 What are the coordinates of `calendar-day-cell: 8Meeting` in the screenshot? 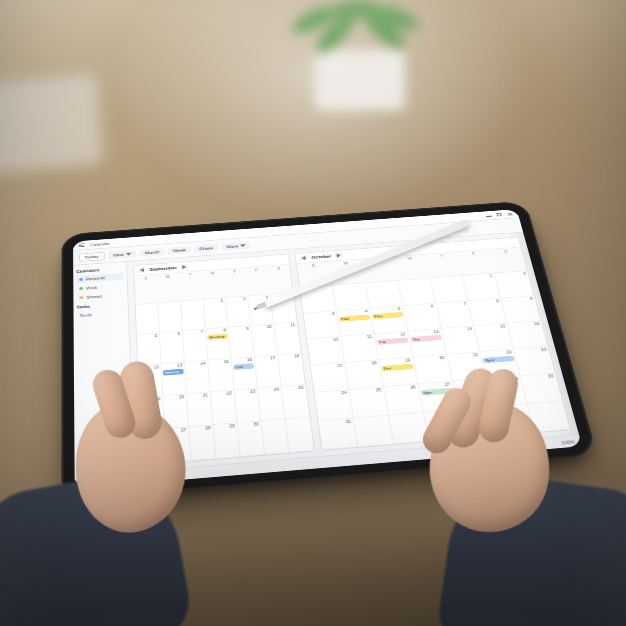 It's located at (219, 344).